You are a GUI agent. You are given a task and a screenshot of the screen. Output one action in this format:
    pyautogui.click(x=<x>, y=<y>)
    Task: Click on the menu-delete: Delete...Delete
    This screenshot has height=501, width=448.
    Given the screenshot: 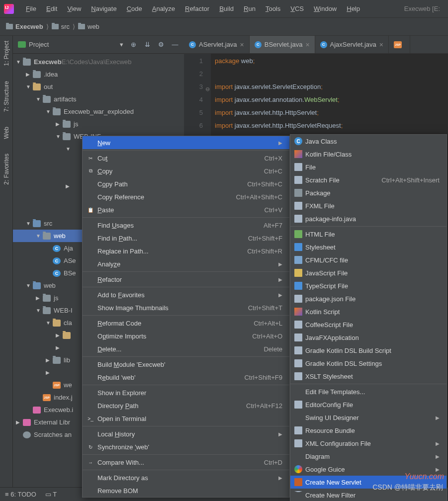 What is the action you would take?
    pyautogui.click(x=186, y=349)
    